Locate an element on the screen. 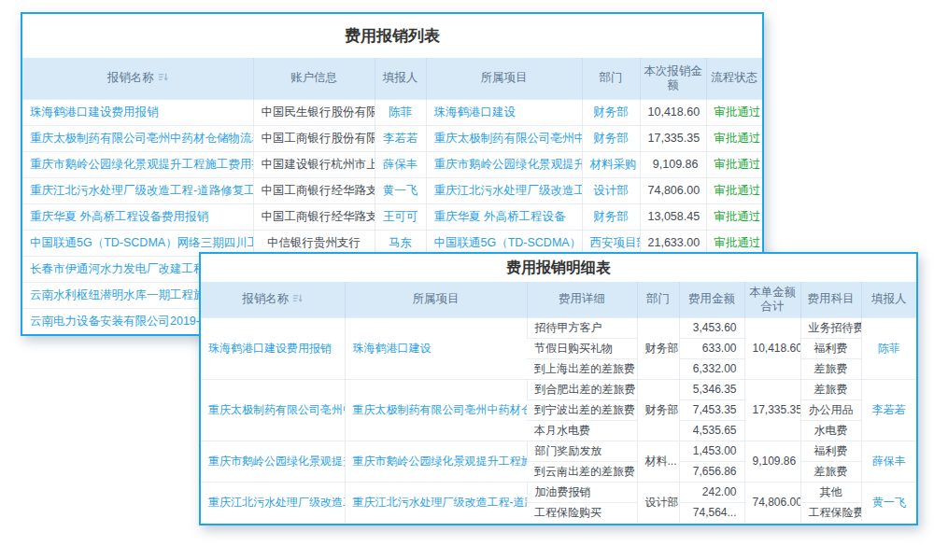 The height and width of the screenshot is (560, 934). cell-detail: 节假日购买礼物 is located at coordinates (582, 348).